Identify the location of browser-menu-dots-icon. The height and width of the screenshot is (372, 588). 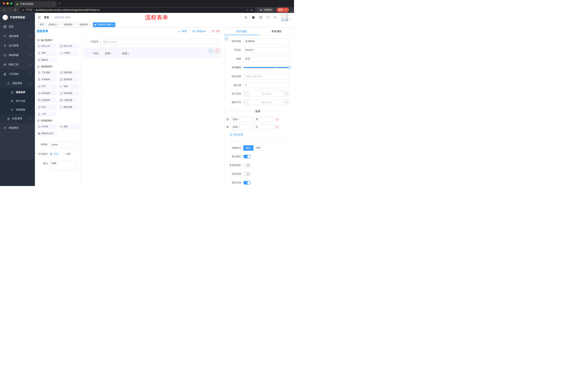
(286, 10).